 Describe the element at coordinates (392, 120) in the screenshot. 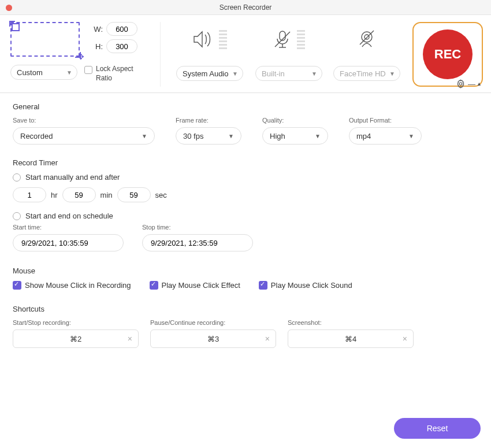

I see `output-format-label: Output Format:` at that location.